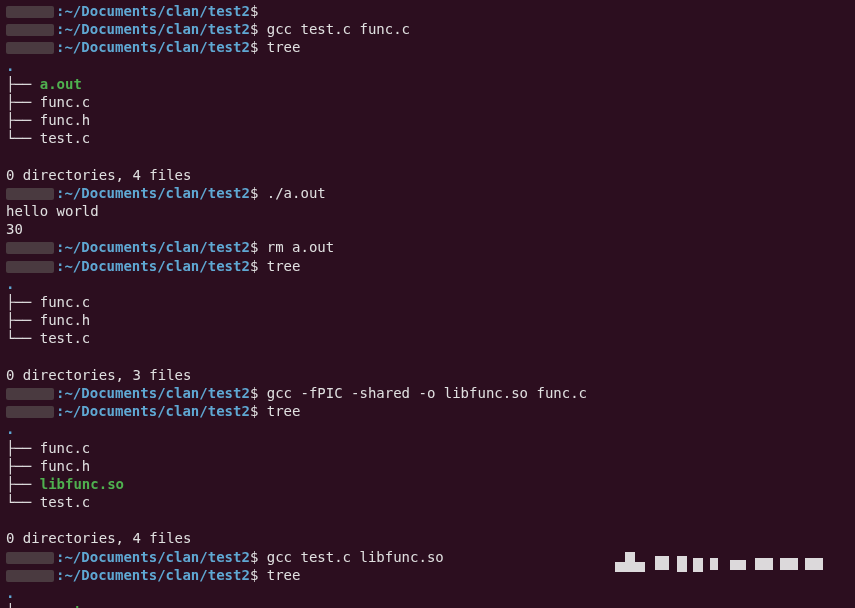 The width and height of the screenshot is (855, 608). I want to click on prompt-line: :~/Documents/clan/test2$ gcc test.c func…, so click(428, 29).